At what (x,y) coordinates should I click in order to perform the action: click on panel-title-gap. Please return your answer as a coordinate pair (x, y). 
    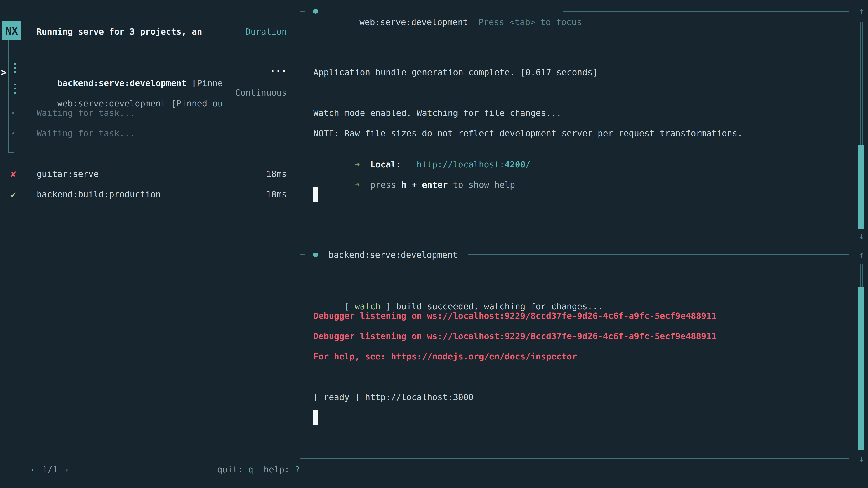
    Looking at the image, I should click on (473, 22).